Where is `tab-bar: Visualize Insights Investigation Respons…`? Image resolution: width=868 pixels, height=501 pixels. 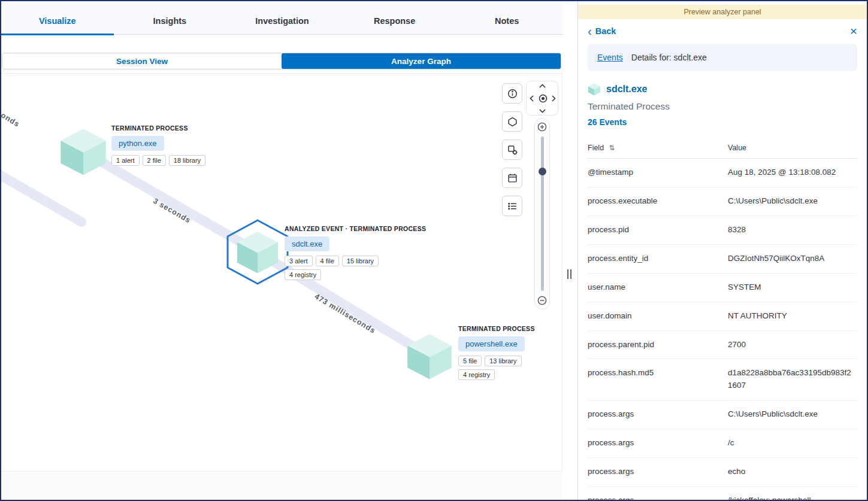 tab-bar: Visualize Insights Investigation Respons… is located at coordinates (282, 21).